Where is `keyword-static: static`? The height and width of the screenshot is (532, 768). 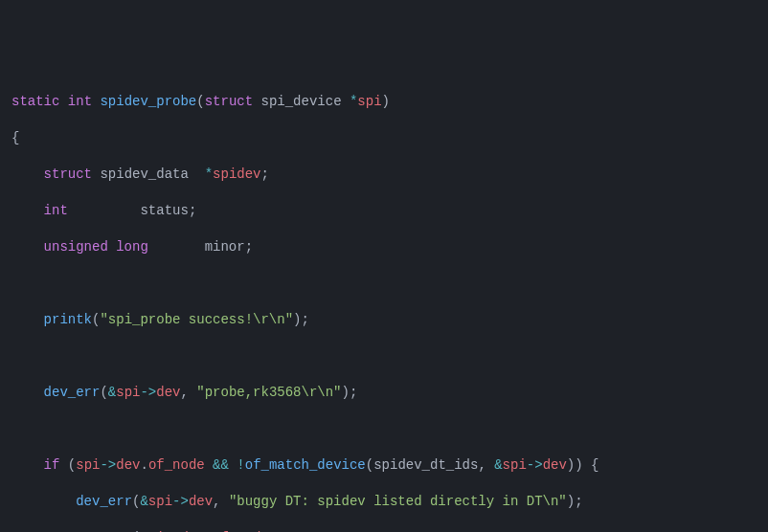 keyword-static: static is located at coordinates (35, 101).